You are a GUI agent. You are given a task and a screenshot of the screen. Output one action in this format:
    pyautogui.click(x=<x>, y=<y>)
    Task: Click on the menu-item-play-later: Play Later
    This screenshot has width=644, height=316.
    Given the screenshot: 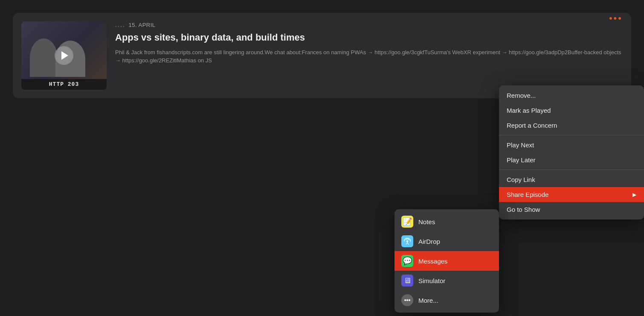 What is the action you would take?
    pyautogui.click(x=571, y=160)
    